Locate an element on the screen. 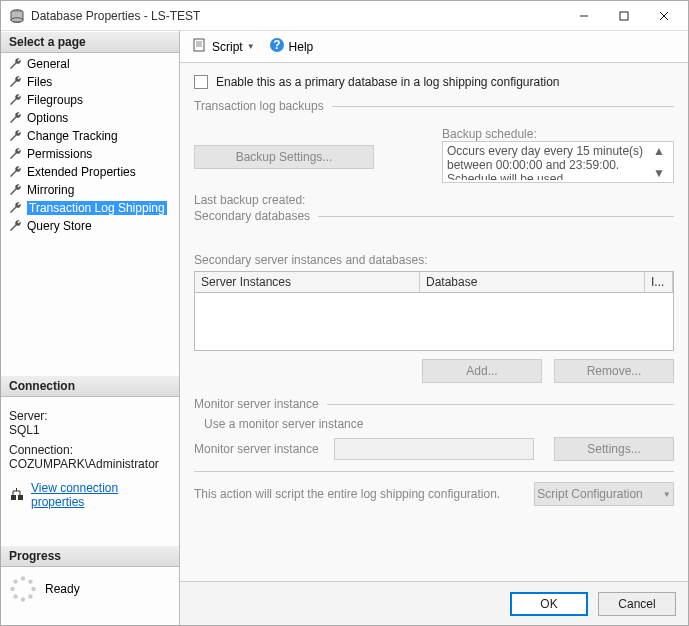 The image size is (689, 626). backup-settings-button: Backup Settings... is located at coordinates (284, 157).